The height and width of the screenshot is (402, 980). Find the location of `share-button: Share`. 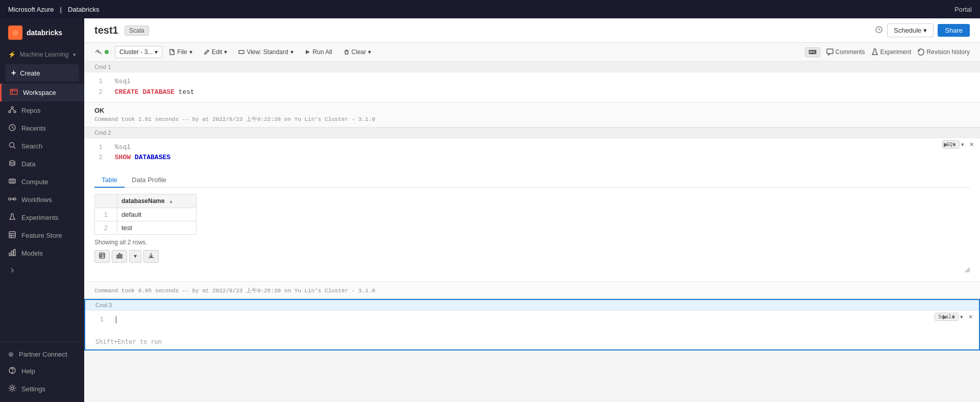

share-button: Share is located at coordinates (953, 31).